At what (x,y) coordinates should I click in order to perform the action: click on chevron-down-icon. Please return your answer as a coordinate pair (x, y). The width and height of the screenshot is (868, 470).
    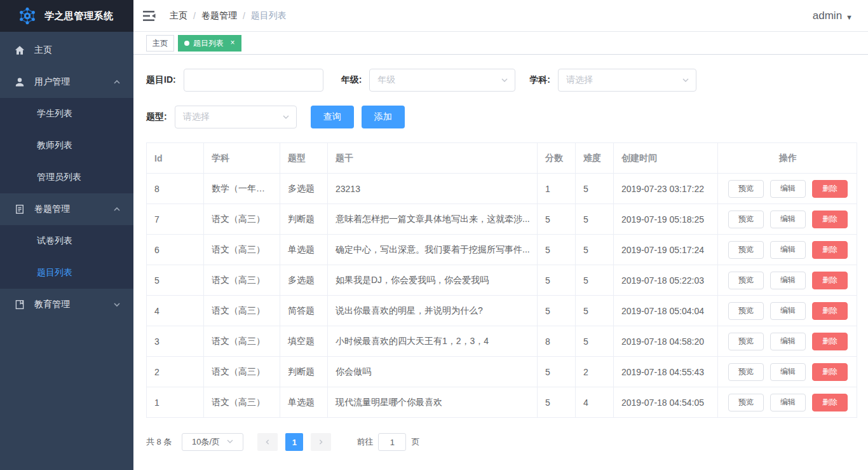
    Looking at the image, I should click on (286, 117).